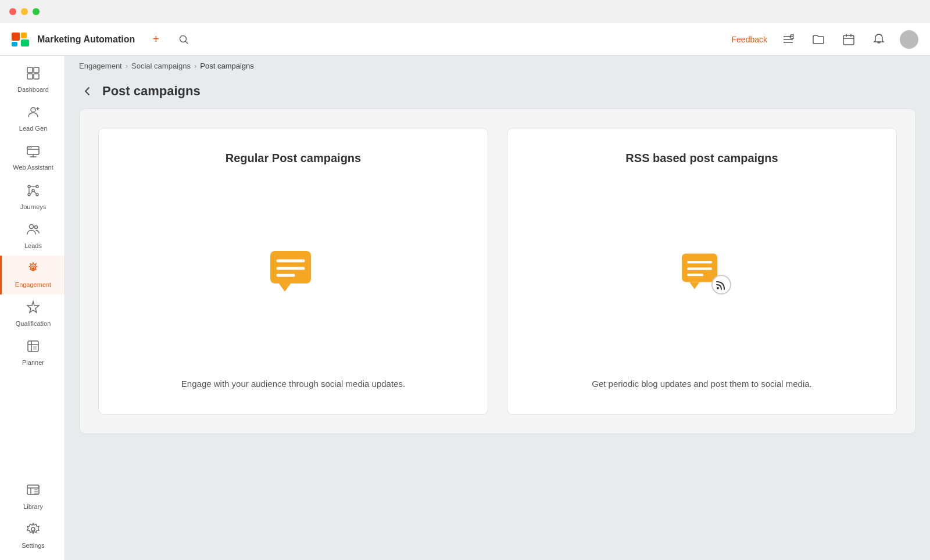 Image resolution: width=930 pixels, height=560 pixels. What do you see at coordinates (702, 158) in the screenshot?
I see `rss-post-title: RSS based post campaigns` at bounding box center [702, 158].